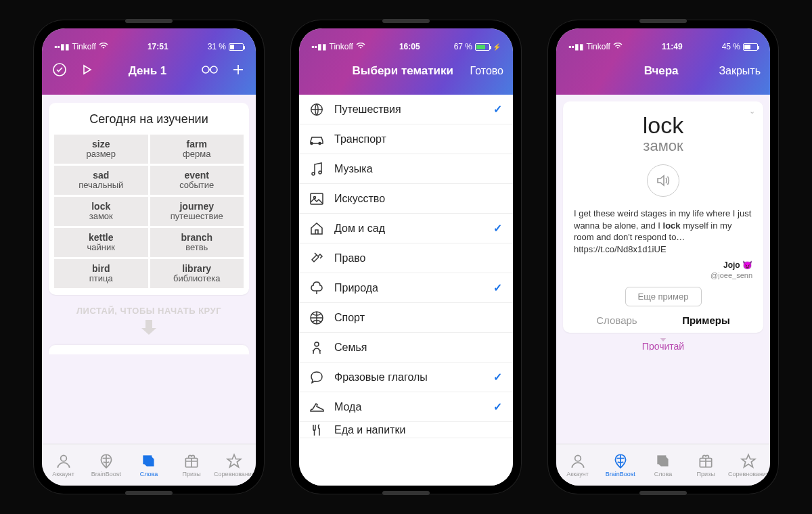 Image resolution: width=812 pixels, height=514 pixels. I want to click on topic-row: Транспорт, so click(406, 139).